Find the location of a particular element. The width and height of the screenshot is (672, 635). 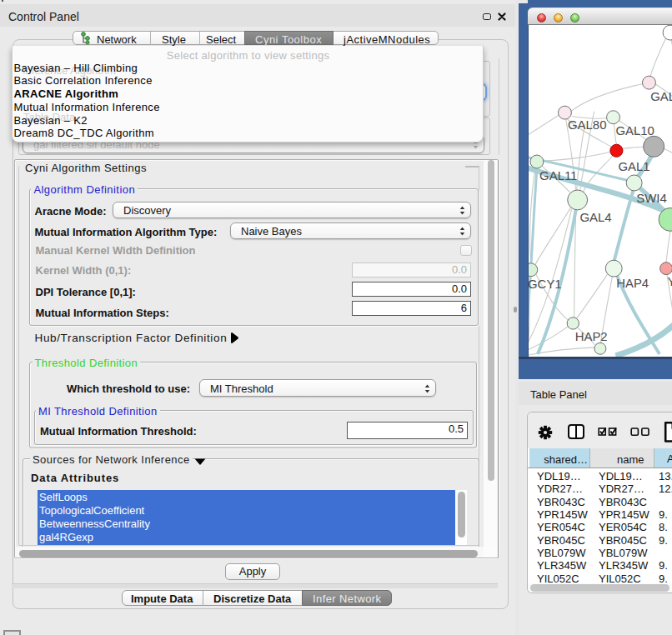

svg-text: SWI4 is located at coordinates (651, 198).